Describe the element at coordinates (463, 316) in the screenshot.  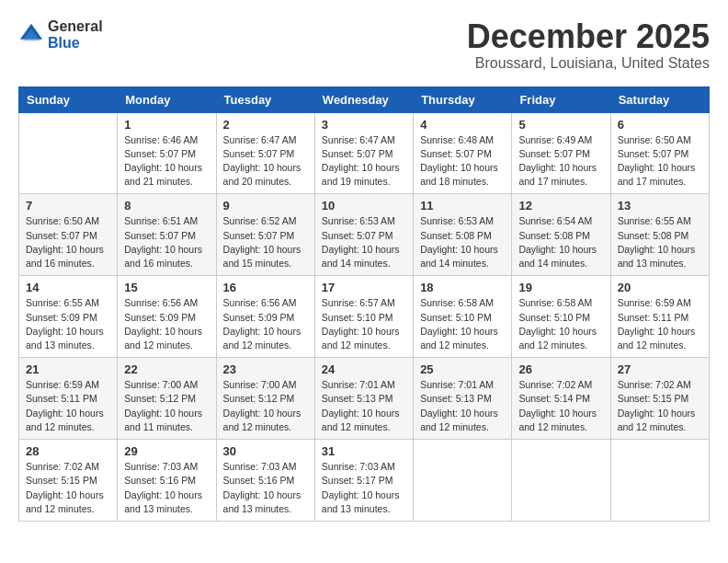
I see `calendar-cell: 18Sunrise: 6:58 AM Sunset: 5:10 PM Dayli…` at that location.